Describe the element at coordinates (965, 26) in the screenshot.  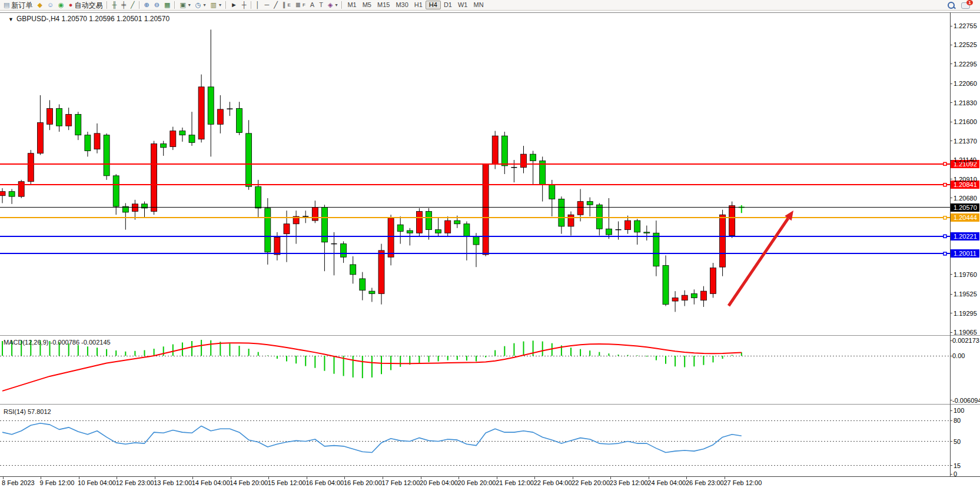
I see `svg-text: 1.22755` at that location.